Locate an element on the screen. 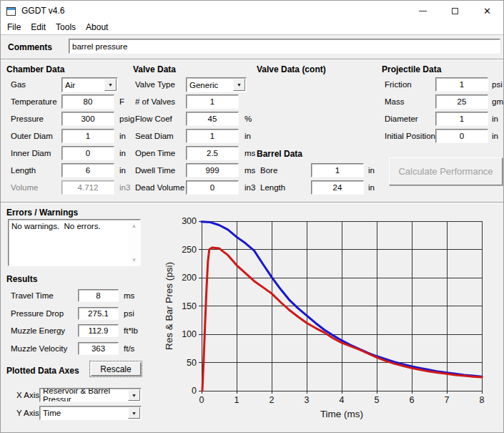  valve-type-label: Valve Type is located at coordinates (155, 84).